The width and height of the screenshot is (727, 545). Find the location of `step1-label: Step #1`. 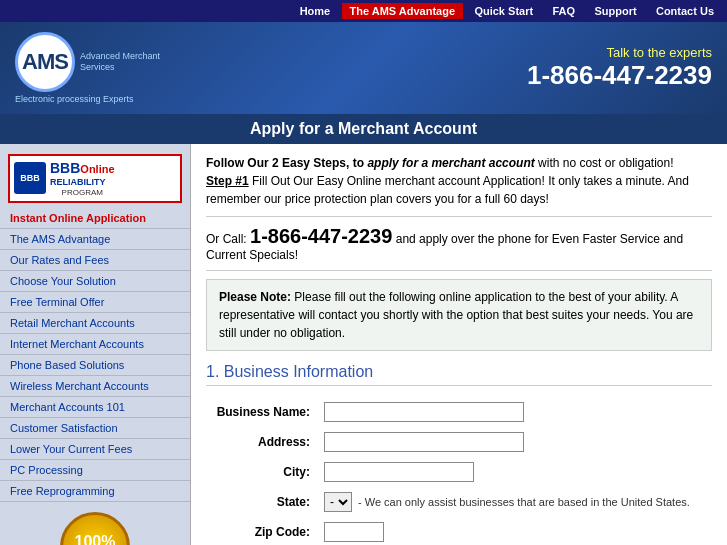

step1-label: Step #1 is located at coordinates (228, 181).